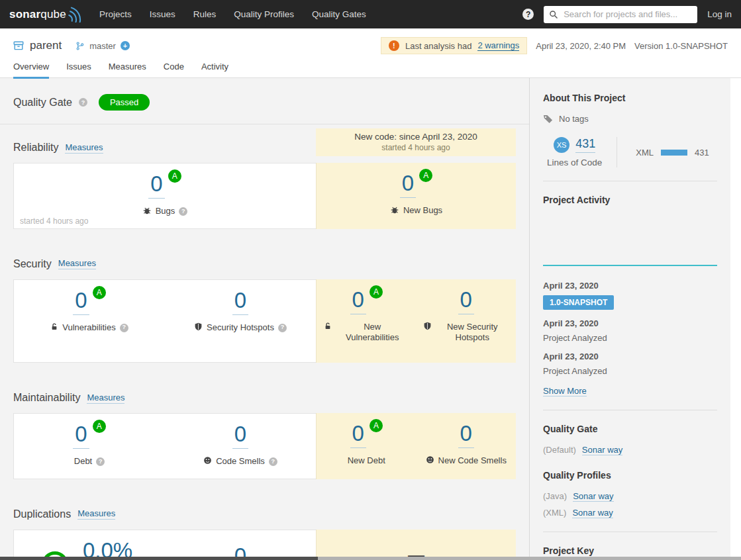 This screenshot has width=741, height=560. What do you see at coordinates (371, 559) in the screenshot?
I see `horizontal-scrollbar` at bounding box center [371, 559].